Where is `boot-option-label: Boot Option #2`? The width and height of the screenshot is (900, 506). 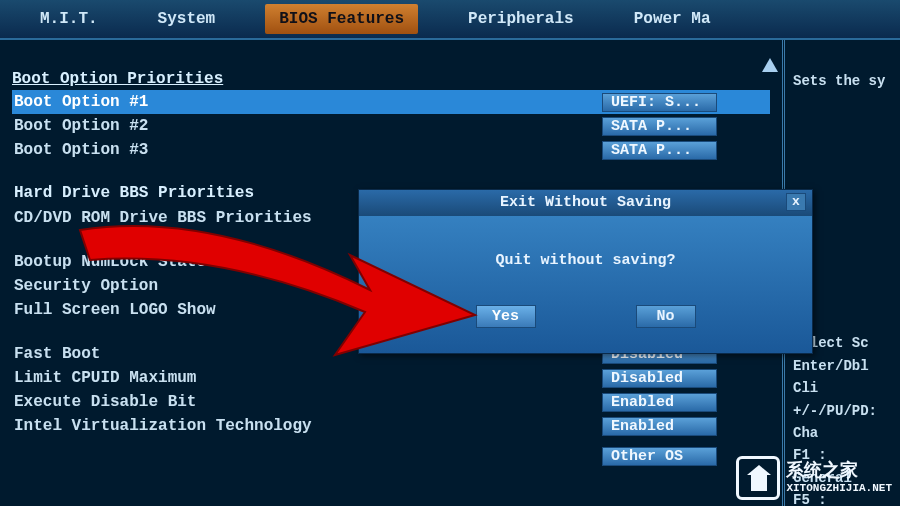
boot-option-label: Boot Option #2 is located at coordinates (307, 126).